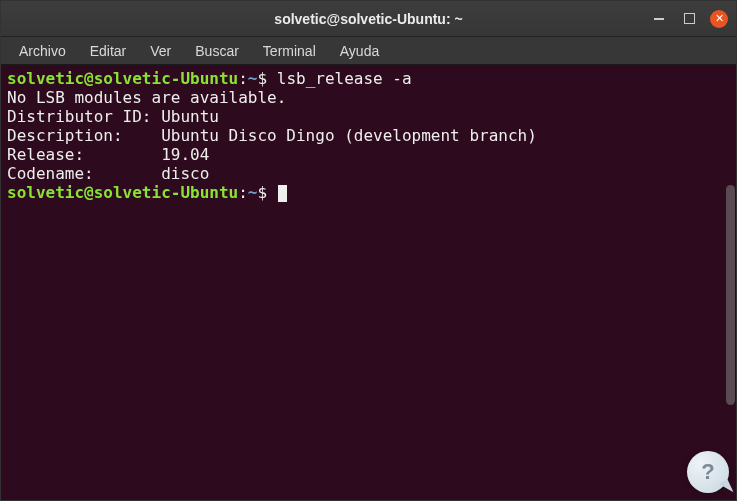 This screenshot has width=737, height=501. What do you see at coordinates (290, 51) in the screenshot?
I see `menu-terminal: Terminal` at bounding box center [290, 51].